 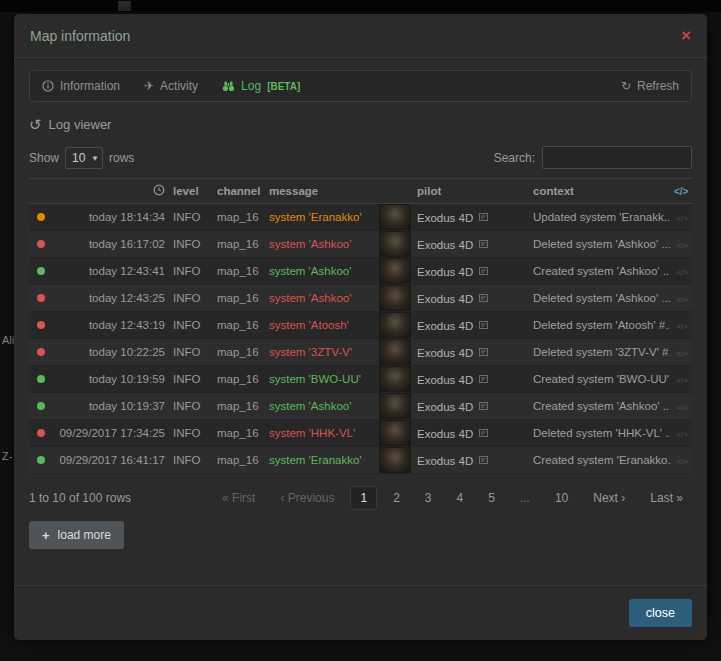 I want to click on pagination-item: 10, so click(x=562, y=498).